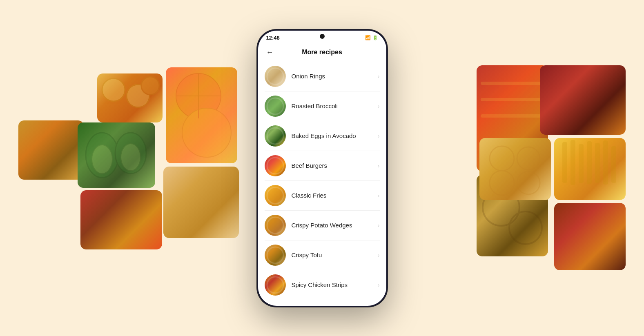 The width and height of the screenshot is (644, 336). I want to click on recipe-name-crispy-potato-wedges: Crispy Potato Wedges, so click(335, 225).